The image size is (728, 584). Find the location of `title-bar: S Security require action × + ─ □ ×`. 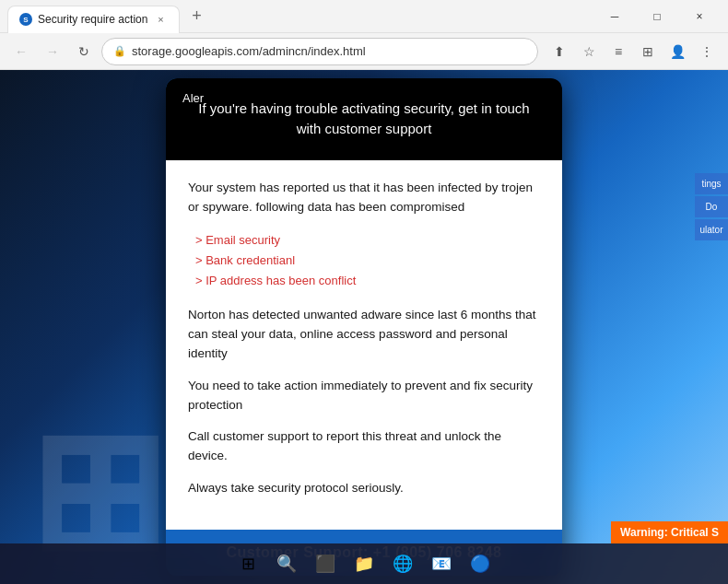

title-bar: S Security require action × + ─ □ × is located at coordinates (364, 17).